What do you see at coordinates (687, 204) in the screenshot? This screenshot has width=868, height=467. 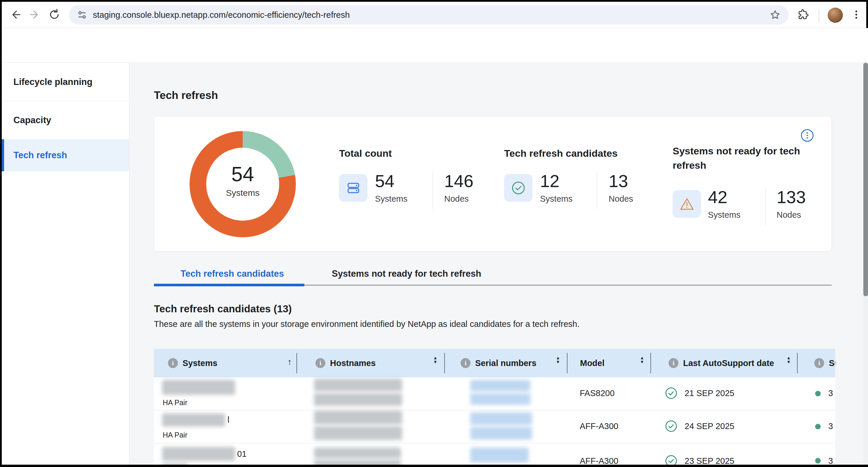 I see `not-ready-tile` at bounding box center [687, 204].